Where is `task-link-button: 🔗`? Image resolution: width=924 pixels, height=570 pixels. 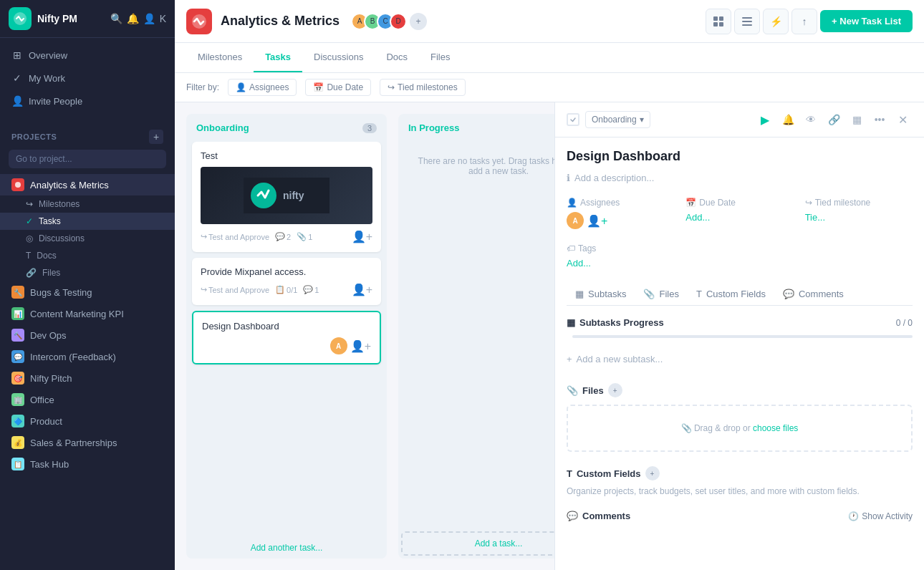 task-link-button: 🔗 is located at coordinates (834, 120).